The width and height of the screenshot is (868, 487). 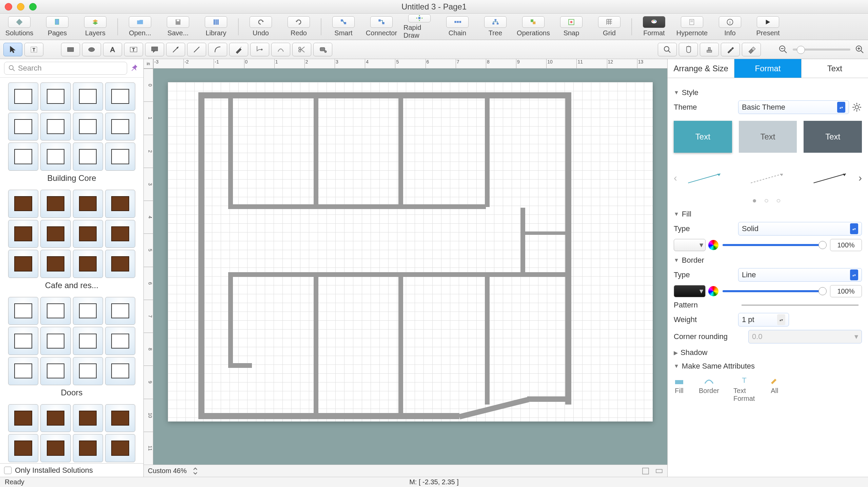 What do you see at coordinates (13, 50) in the screenshot?
I see `pointer-tool` at bounding box center [13, 50].